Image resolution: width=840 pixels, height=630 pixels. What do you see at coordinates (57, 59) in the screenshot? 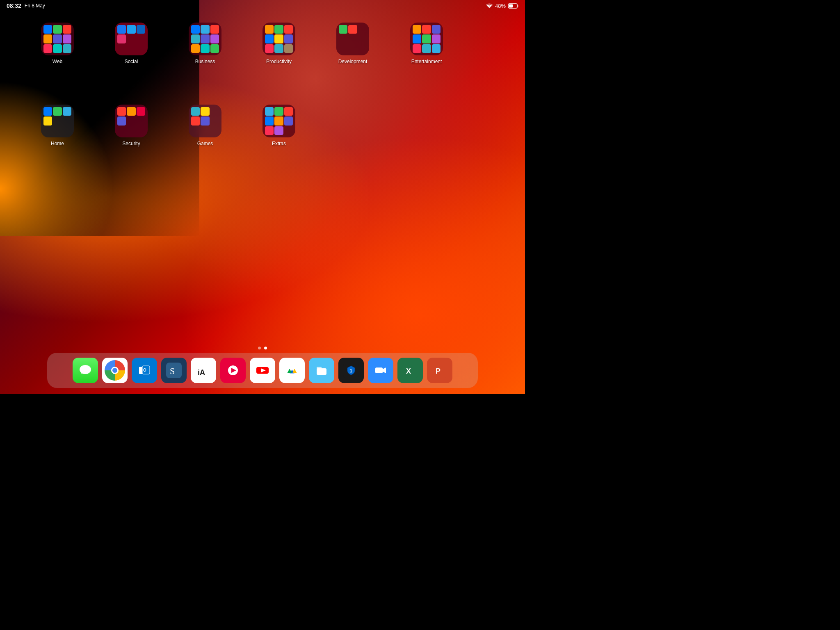
I see `folder-web: Web` at bounding box center [57, 59].